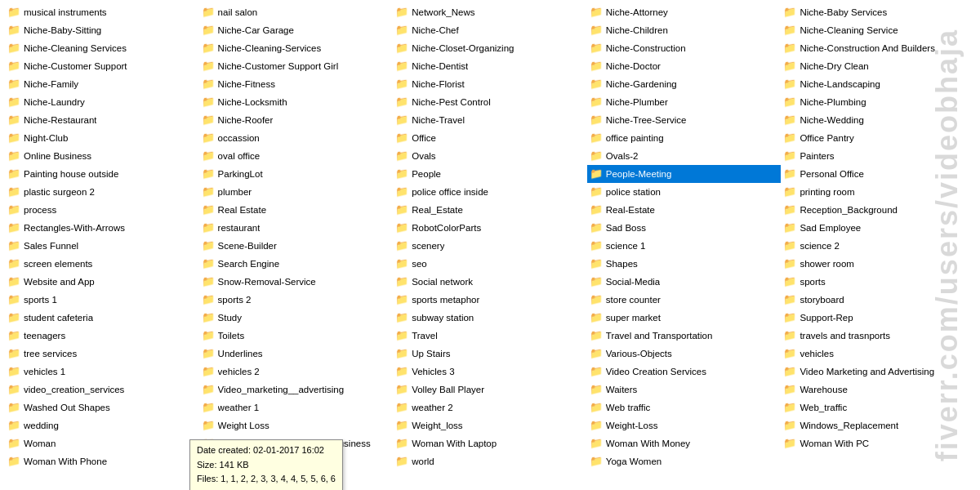 This screenshot has height=490, width=980. I want to click on folder-item: Vehicles 3, so click(490, 372).